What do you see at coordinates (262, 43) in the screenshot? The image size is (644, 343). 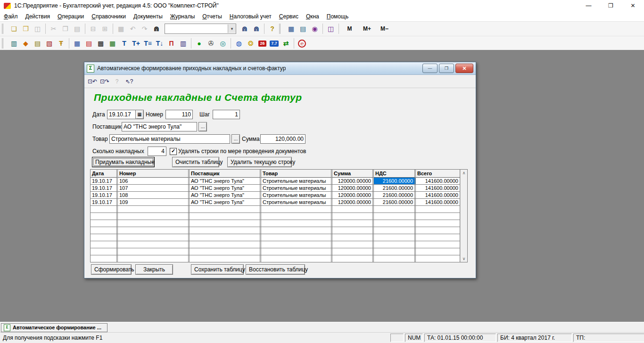 I see `calendar-date-icon: 26` at bounding box center [262, 43].